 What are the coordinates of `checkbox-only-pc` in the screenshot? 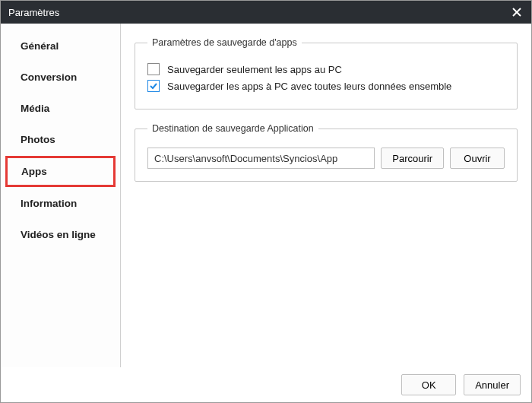 It's located at (154, 69).